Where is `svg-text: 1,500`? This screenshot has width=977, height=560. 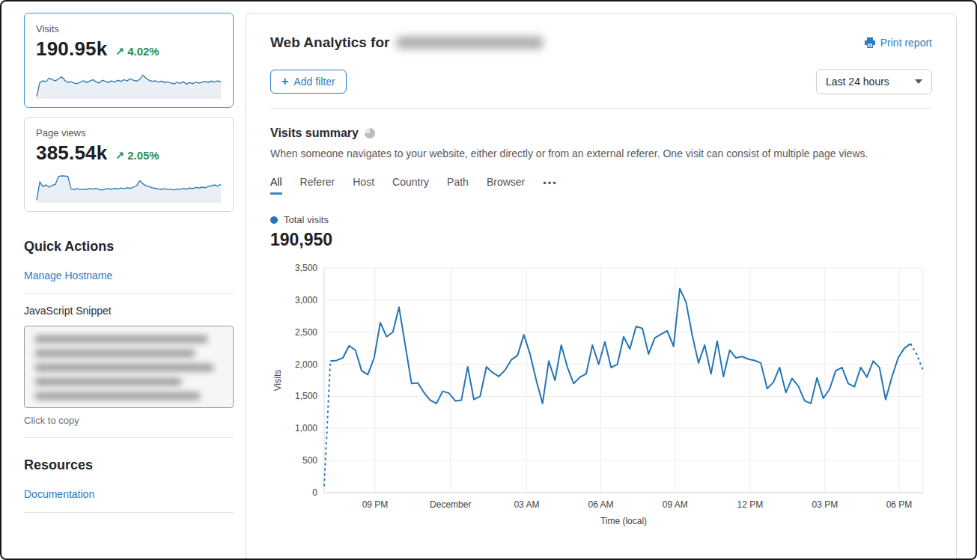 svg-text: 1,500 is located at coordinates (306, 396).